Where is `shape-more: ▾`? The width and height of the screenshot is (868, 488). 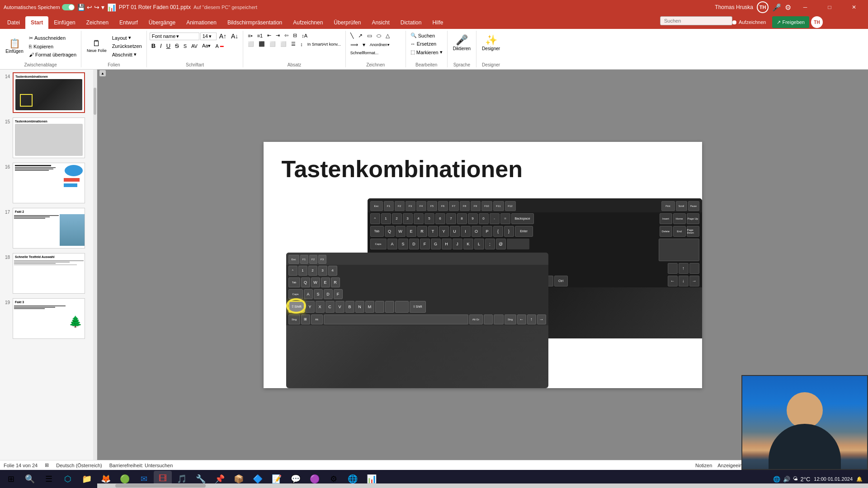
shape-more: ▾ is located at coordinates (364, 45).